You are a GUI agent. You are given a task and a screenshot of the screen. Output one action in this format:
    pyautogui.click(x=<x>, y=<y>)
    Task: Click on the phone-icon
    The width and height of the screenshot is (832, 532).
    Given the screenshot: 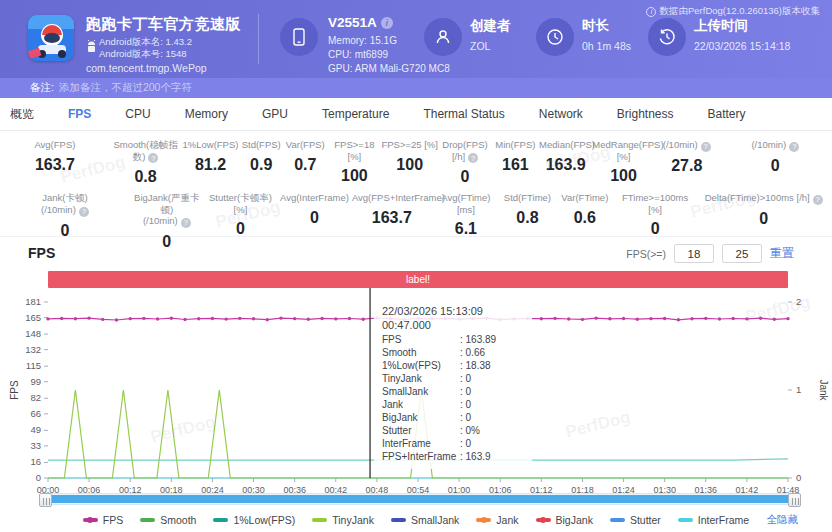 What is the action you would take?
    pyautogui.click(x=299, y=37)
    